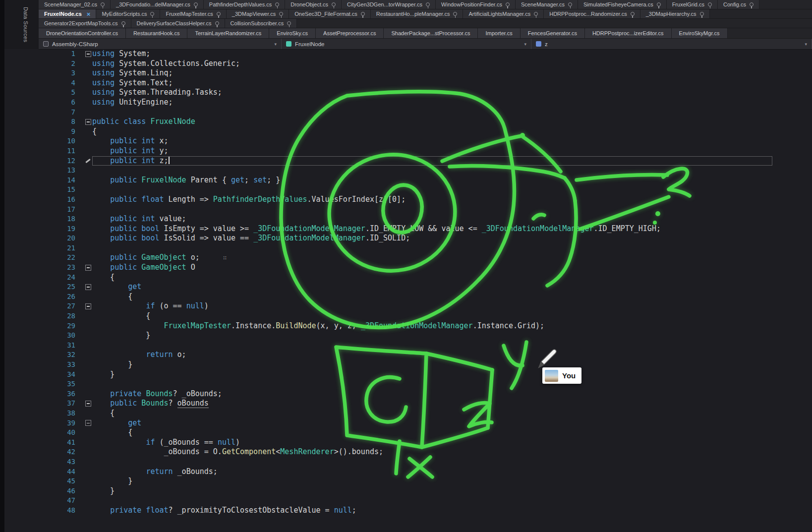 The height and width of the screenshot is (532, 812). I want to click on data-sources-tab: Data Sources, so click(26, 25).